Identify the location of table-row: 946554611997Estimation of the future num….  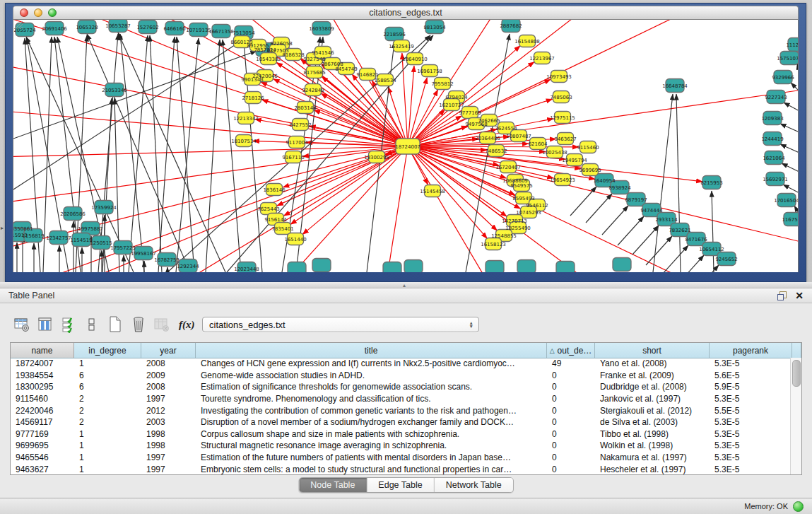
(401, 458).